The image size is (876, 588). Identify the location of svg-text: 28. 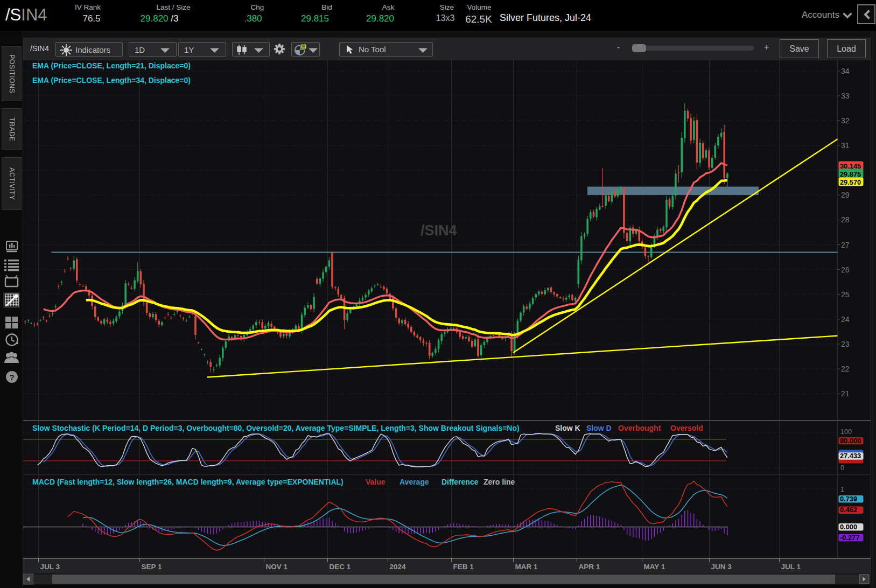
(845, 220).